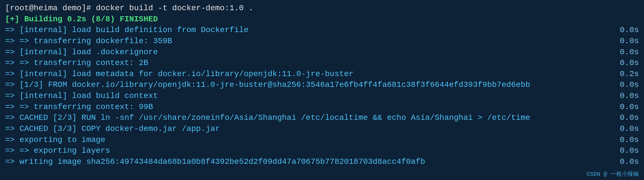 The width and height of the screenshot is (644, 180). I want to click on terminal-line-0: [root@heima demo]# docker build -t docke…, so click(322, 9).